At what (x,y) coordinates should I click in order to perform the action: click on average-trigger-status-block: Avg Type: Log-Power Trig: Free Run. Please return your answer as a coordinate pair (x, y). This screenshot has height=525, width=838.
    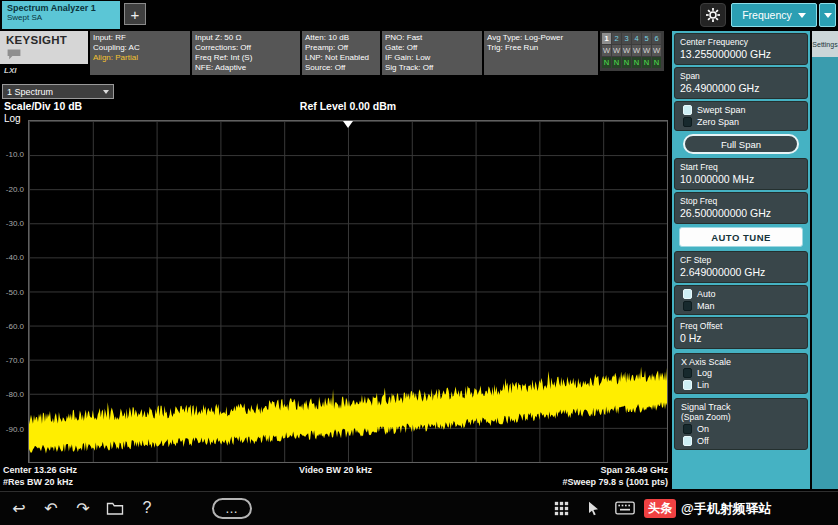
    Looking at the image, I should click on (541, 53).